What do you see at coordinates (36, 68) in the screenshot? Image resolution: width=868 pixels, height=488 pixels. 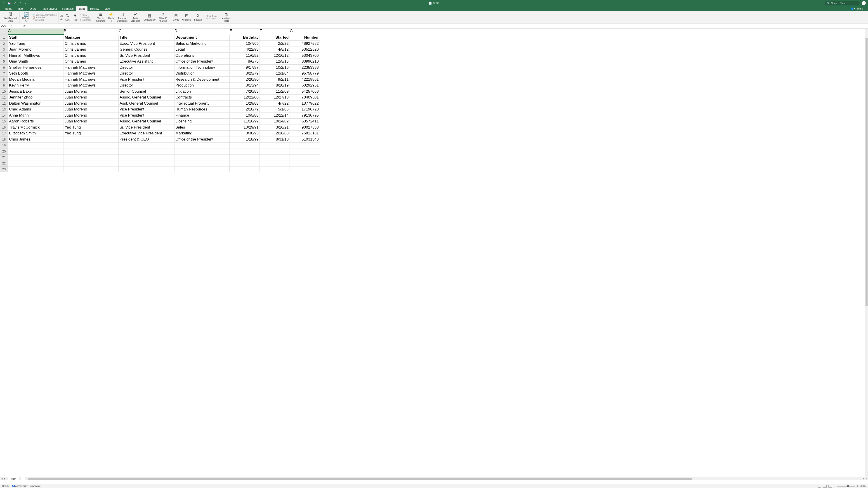 I see `cell: Shelley Hernandez` at bounding box center [36, 68].